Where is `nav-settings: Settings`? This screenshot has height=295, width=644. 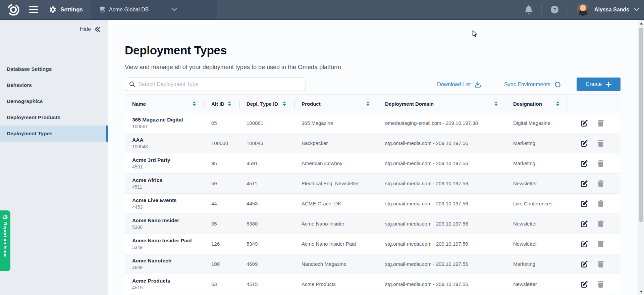
nav-settings: Settings is located at coordinates (66, 9).